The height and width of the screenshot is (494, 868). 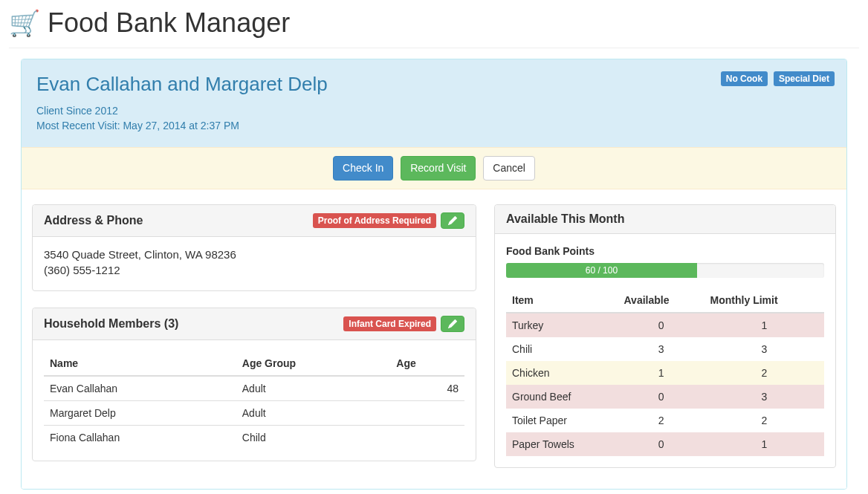 I want to click on member-name: Fiona Callahan, so click(x=140, y=438).